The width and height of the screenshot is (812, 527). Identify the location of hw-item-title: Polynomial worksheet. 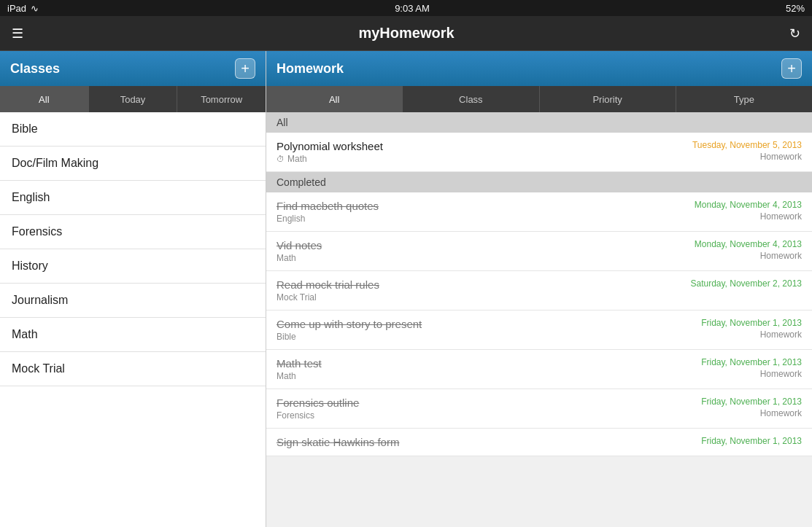
(330, 146).